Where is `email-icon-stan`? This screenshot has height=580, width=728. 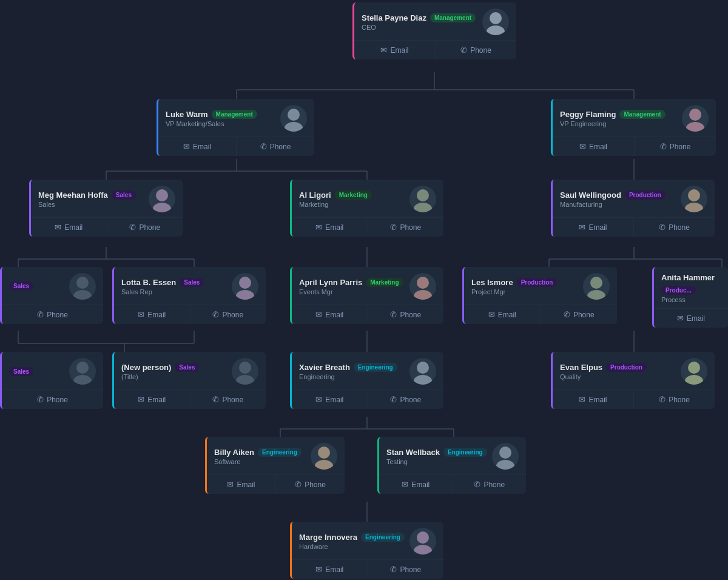 email-icon-stan is located at coordinates (405, 484).